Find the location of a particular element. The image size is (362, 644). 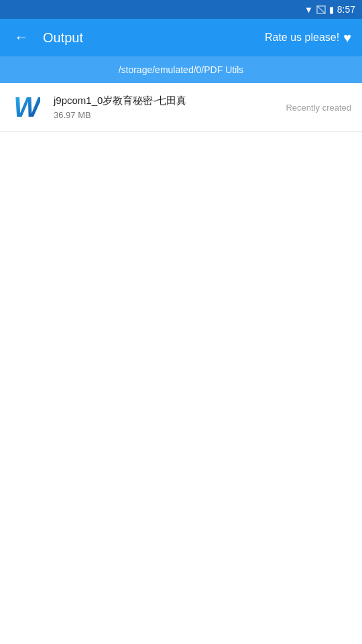

status-time: 8:57 is located at coordinates (346, 9).